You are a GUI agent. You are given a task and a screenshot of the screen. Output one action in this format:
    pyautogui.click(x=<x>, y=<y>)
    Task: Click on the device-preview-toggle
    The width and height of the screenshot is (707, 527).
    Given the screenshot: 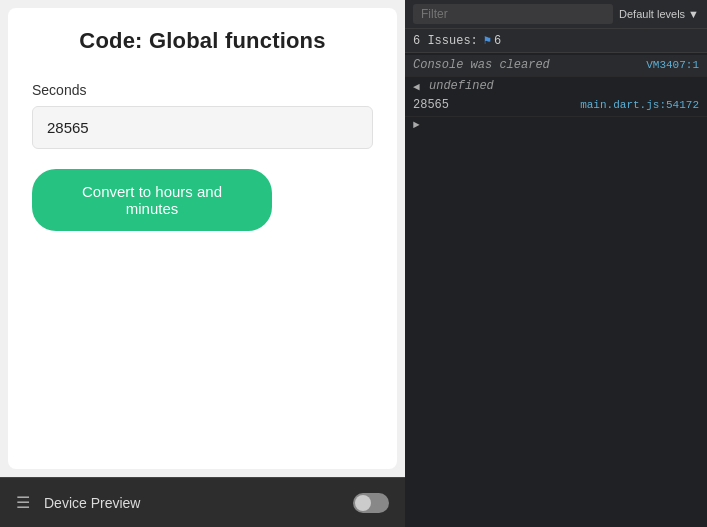 What is the action you would take?
    pyautogui.click(x=371, y=503)
    